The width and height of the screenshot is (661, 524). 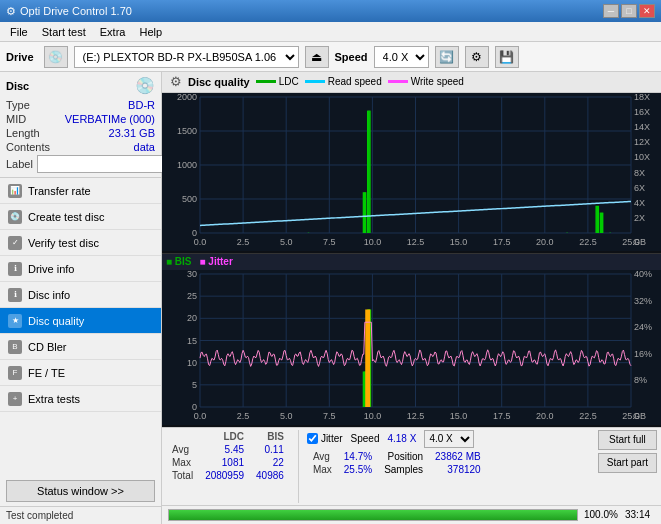 What do you see at coordinates (398, 82) in the screenshot?
I see `write-speed-legend-color` at bounding box center [398, 82].